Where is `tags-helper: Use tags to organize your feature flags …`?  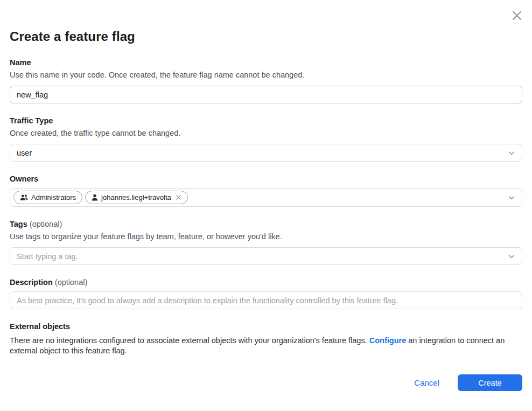 tags-helper: Use tags to organize your feature flags … is located at coordinates (266, 237).